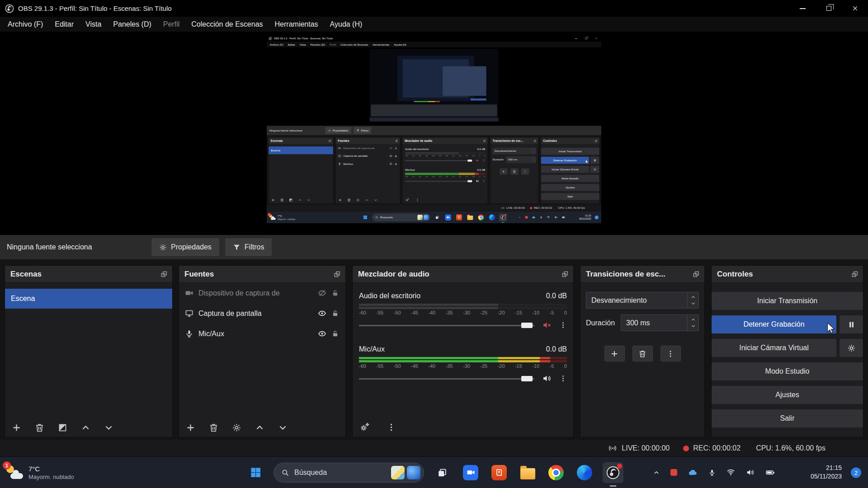 This screenshot has width=868, height=488. What do you see at coordinates (642, 300) in the screenshot?
I see `transition-select: Desvanecimiento` at bounding box center [642, 300].